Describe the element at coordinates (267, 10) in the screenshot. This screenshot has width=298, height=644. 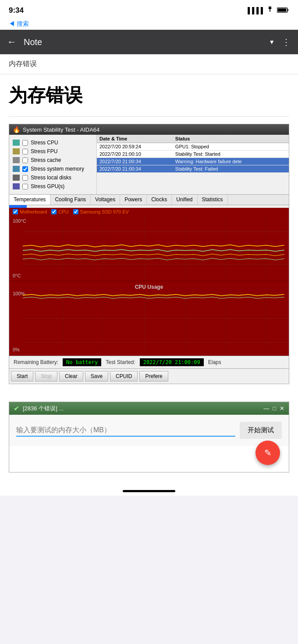
I see `status-icons: ▐▐▐▐` at that location.